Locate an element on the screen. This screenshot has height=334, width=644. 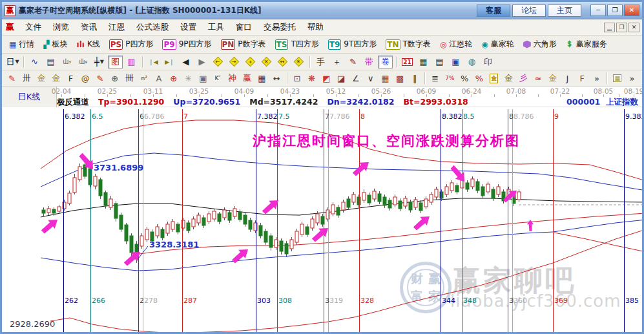
notes-icon: ▤ is located at coordinates (439, 62).